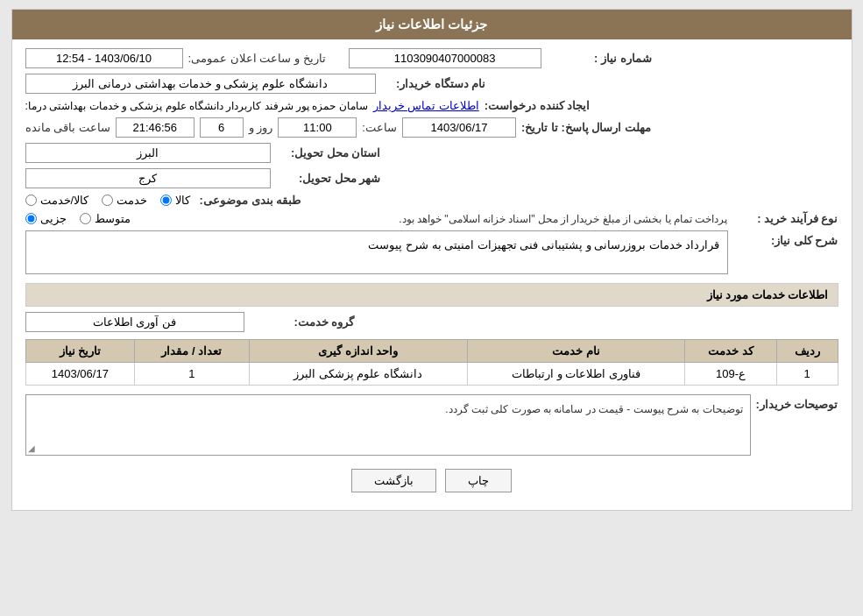 This screenshot has height=616, width=863. I want to click on purchase-type-row: نوع فرآیند خرید : پرداخت تمام یا بخشی از…, so click(432, 219).